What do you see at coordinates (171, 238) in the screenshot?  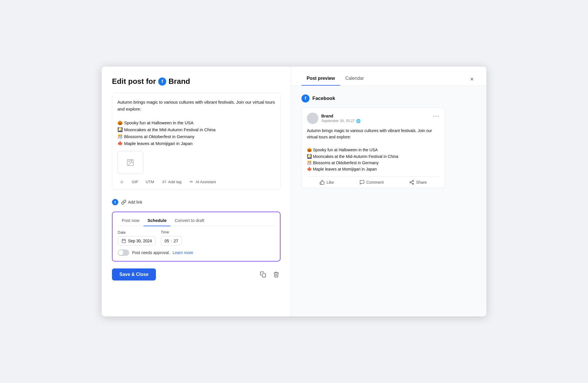 I see `time-field-group: Time 05 : 27` at bounding box center [171, 238].